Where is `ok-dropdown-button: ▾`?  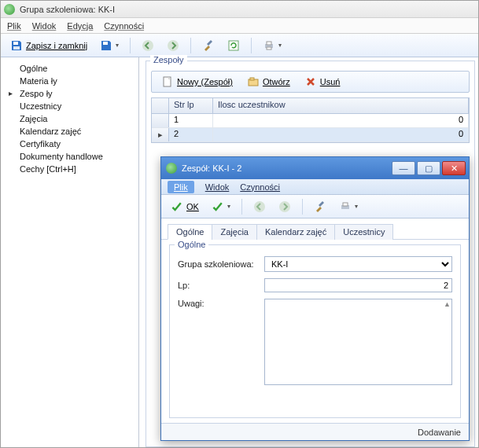 ok-dropdown-button: ▾ is located at coordinates (221, 207).